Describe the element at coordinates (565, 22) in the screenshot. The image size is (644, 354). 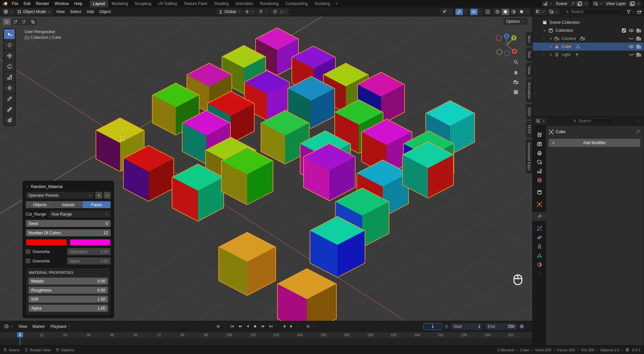
I see `outliner-item-label: Scene Collection` at that location.